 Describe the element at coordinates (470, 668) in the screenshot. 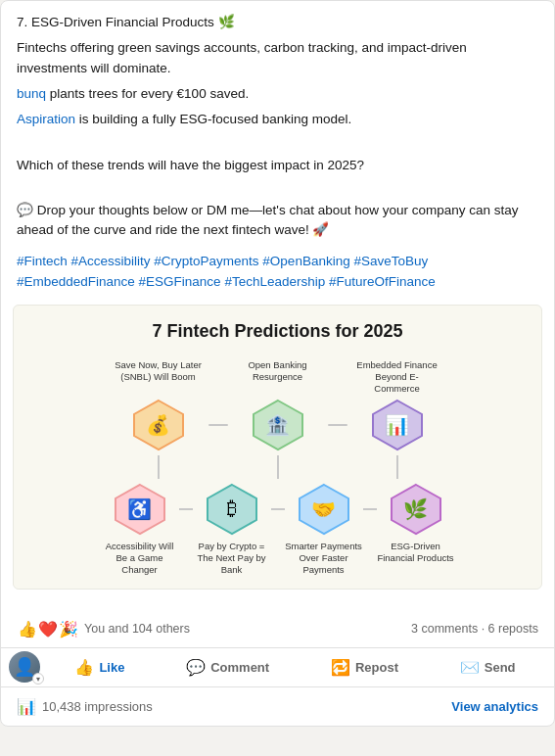

I see `send-icon: ✉️` at that location.